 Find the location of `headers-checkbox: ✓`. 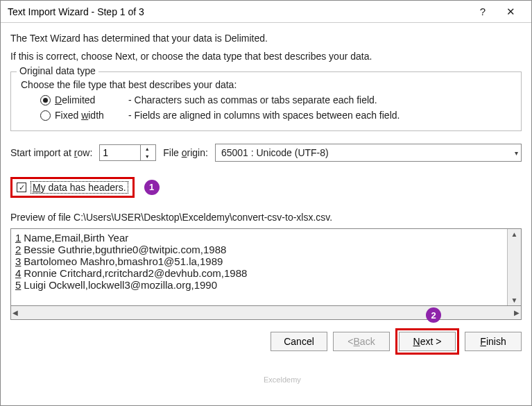

headers-checkbox: ✓ is located at coordinates (22, 187).